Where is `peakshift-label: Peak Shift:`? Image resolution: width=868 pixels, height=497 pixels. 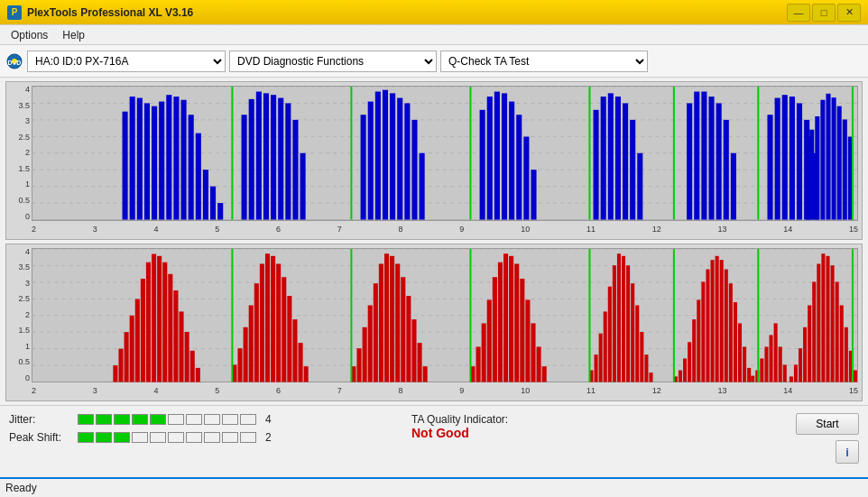
peakshift-label: Peak Shift: is located at coordinates (41, 437).